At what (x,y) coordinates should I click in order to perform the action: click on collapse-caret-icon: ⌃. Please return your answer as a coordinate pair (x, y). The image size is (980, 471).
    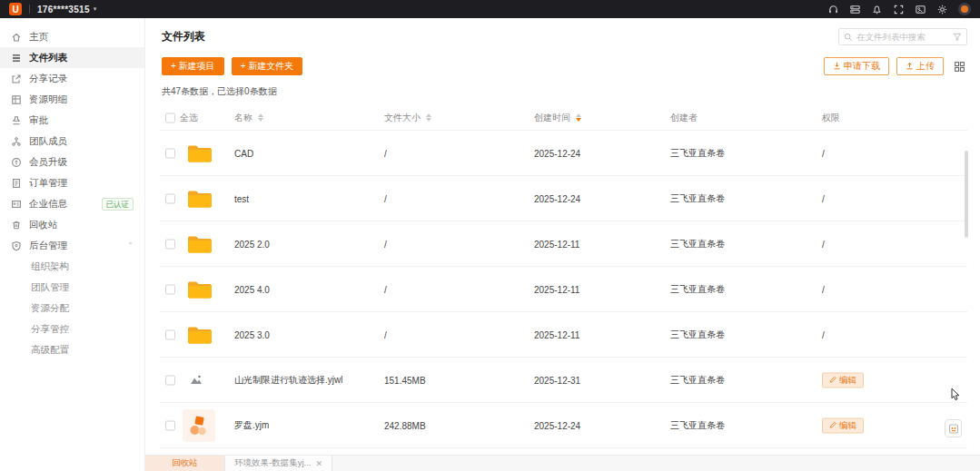
    Looking at the image, I should click on (131, 245).